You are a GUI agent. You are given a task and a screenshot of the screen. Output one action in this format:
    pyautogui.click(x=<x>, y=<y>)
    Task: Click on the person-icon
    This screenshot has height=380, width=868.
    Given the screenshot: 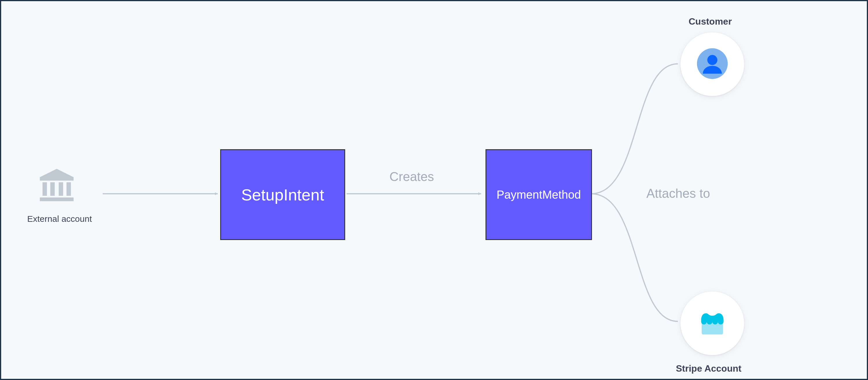 What is the action you would take?
    pyautogui.click(x=712, y=64)
    